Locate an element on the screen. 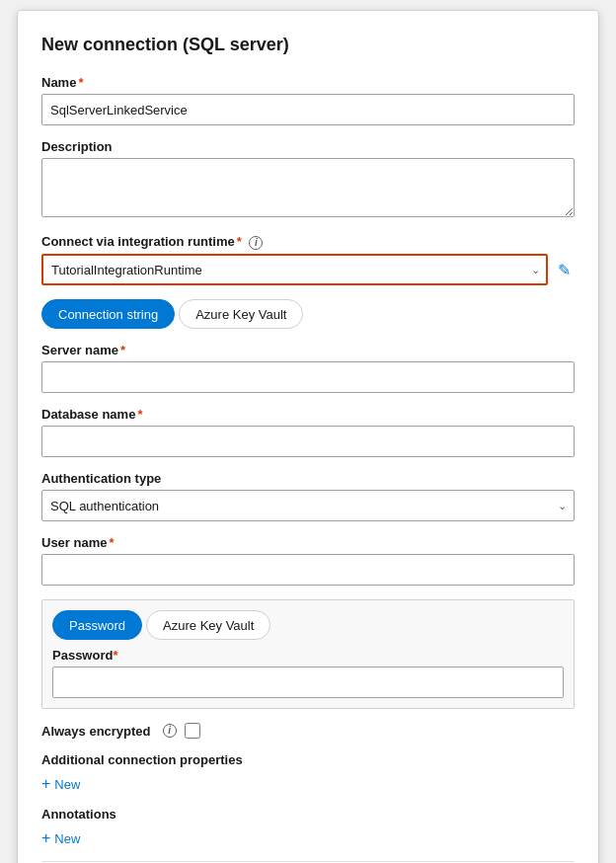 The height and width of the screenshot is (863, 616). always-encrypted-label: Always encrypted is located at coordinates (97, 731).